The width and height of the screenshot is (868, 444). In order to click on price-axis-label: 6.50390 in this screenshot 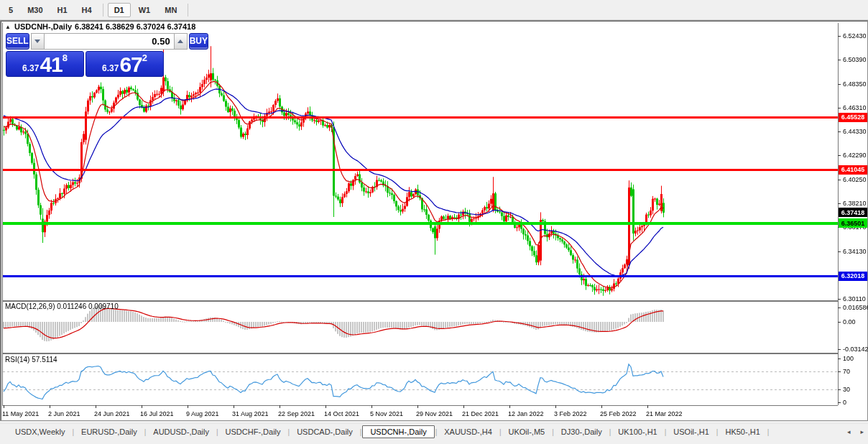, I will do `click(855, 60)`.